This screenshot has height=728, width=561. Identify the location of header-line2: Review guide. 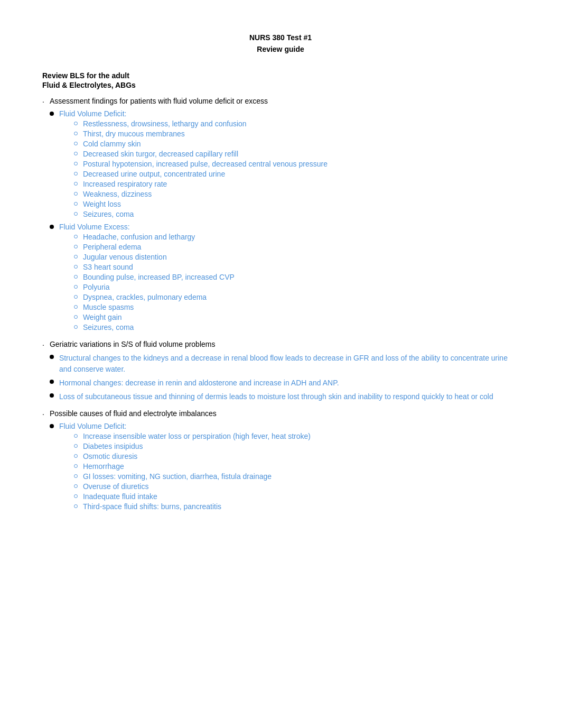
(280, 49).